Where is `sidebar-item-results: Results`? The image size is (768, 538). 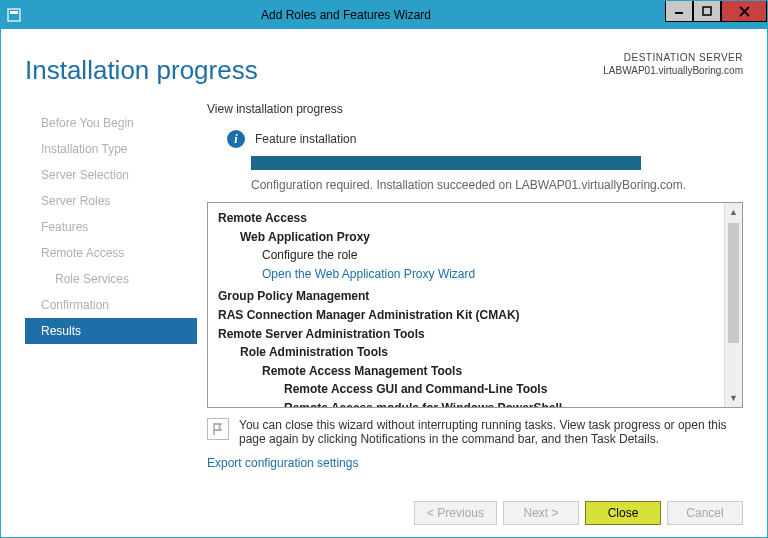
sidebar-item-results: Results is located at coordinates (111, 331).